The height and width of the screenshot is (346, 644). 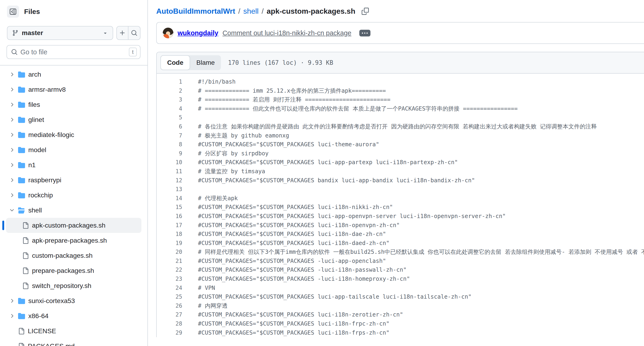 What do you see at coordinates (296, 279) in the screenshot?
I see `line-content: #CUSTOM_PACKAGES="$CUSTOM_PACKAGES -luci…` at bounding box center [296, 279].